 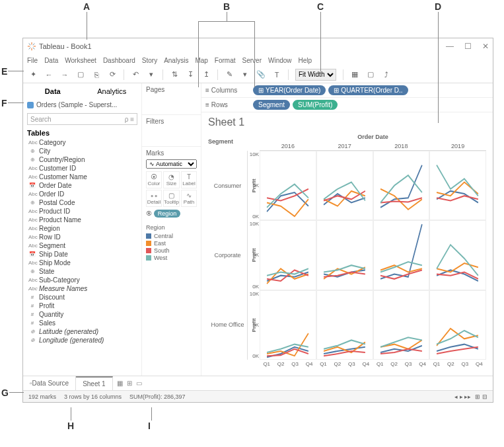 What do you see at coordinates (112, 75) in the screenshot?
I see `refresh-button: ⟳` at bounding box center [112, 75].